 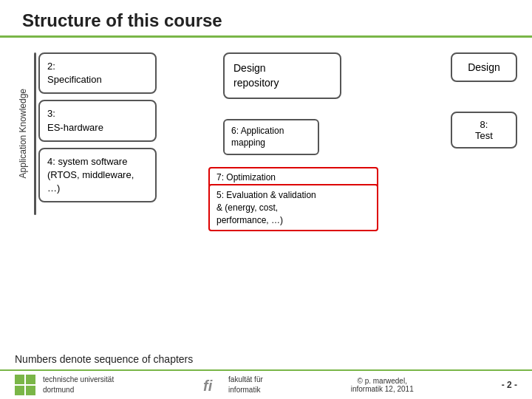 I want to click on footer-fi: fi fakultät für informatik, so click(x=232, y=385).